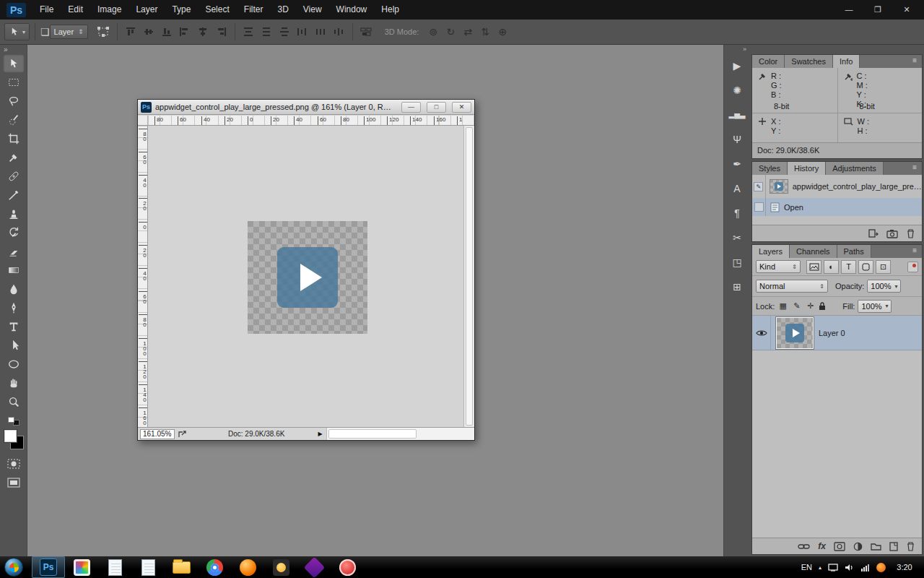 This screenshot has height=578, width=924. Describe the element at coordinates (878, 10) in the screenshot. I see `window-restore-icon: ❐` at that location.